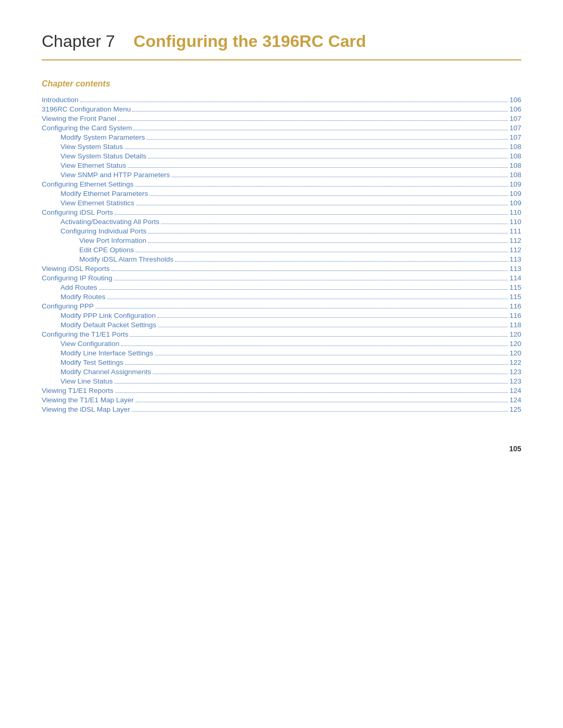 Image resolution: width=563 pixels, height=728 pixels. Describe the element at coordinates (282, 175) in the screenshot. I see `toc-item: View SNMP and HTTP Parameters108` at that location.